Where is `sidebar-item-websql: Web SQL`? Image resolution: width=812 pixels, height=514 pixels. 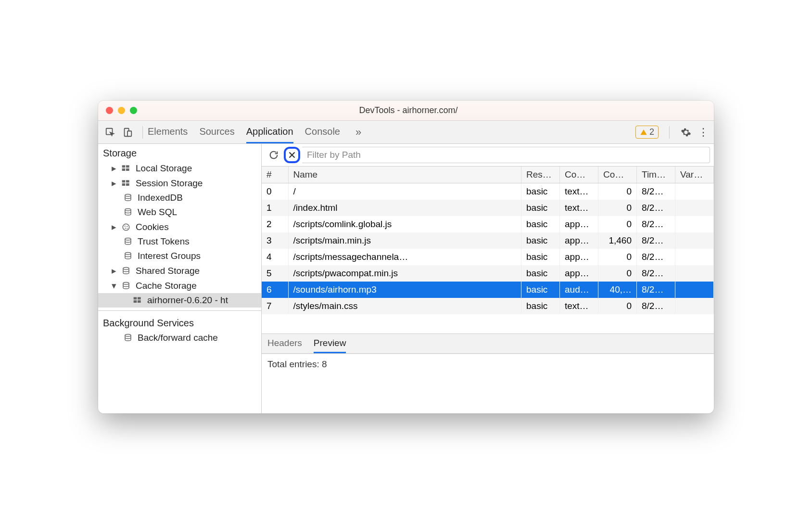
sidebar-item-websql: Web SQL is located at coordinates (180, 212).